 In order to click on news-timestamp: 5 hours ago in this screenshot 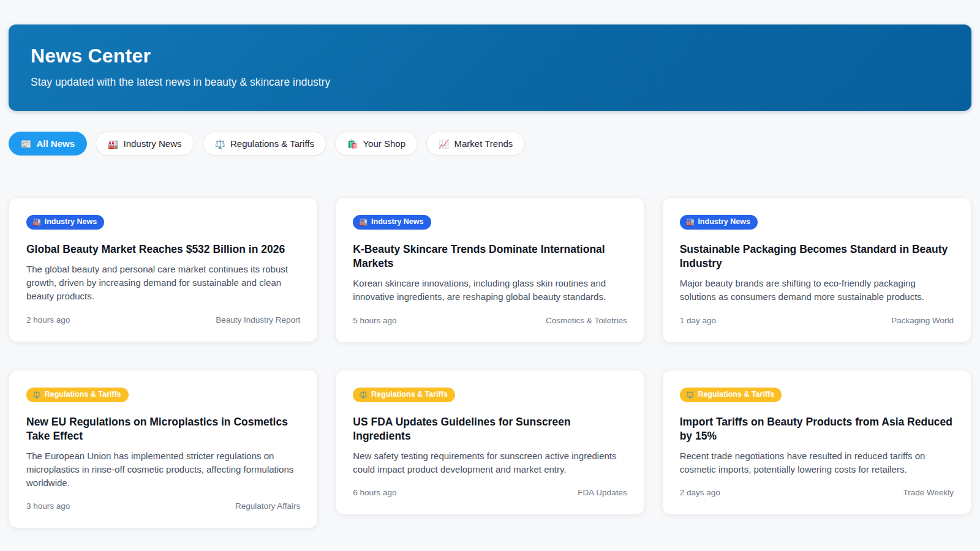, I will do `click(375, 321)`.